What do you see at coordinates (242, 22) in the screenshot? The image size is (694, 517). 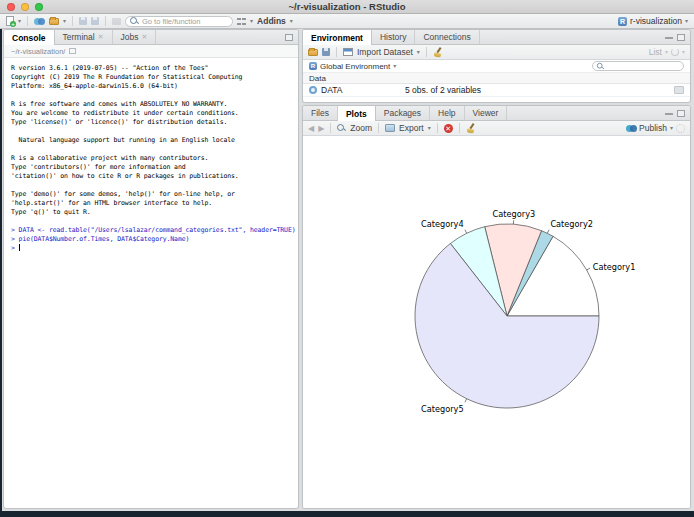 I see `pane-layout-icon` at bounding box center [242, 22].